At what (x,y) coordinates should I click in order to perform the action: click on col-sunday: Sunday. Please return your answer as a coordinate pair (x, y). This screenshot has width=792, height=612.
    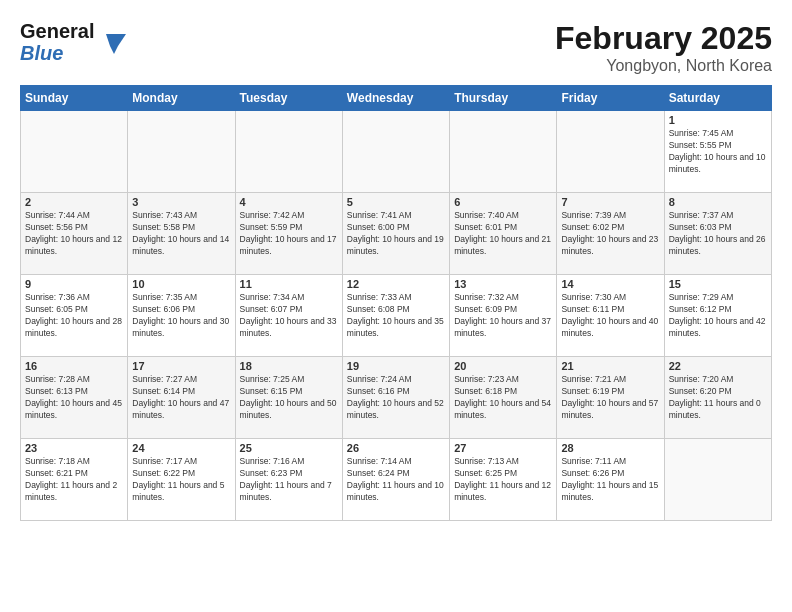
    Looking at the image, I should click on (74, 98).